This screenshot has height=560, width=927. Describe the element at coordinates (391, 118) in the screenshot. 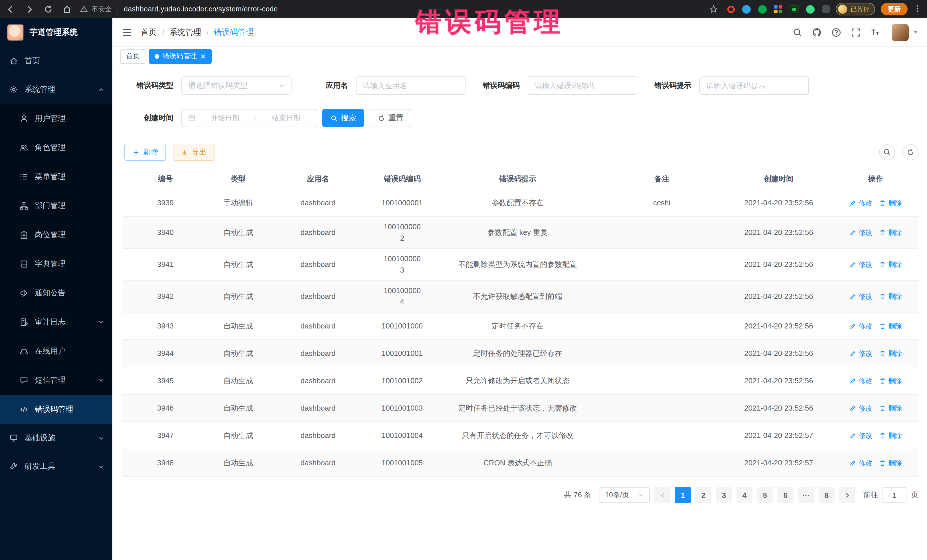

I see `reset-button: 重置` at that location.